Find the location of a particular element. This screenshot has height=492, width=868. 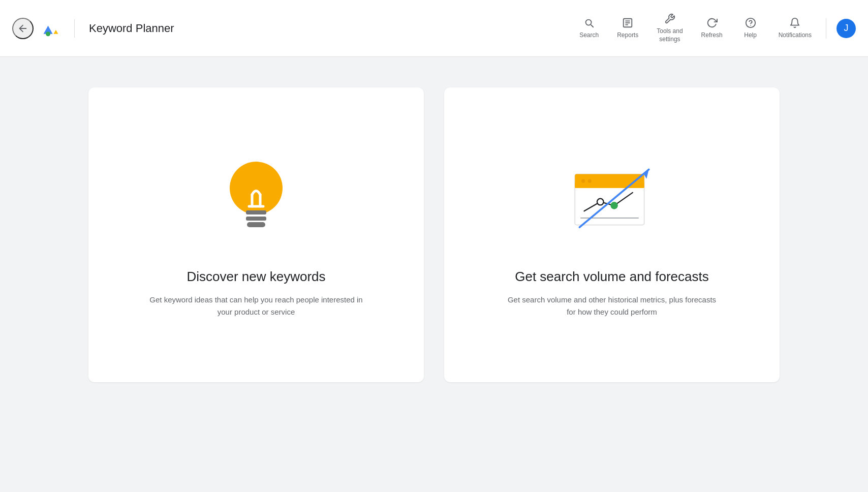

nav-label-reports: Reports is located at coordinates (628, 36).